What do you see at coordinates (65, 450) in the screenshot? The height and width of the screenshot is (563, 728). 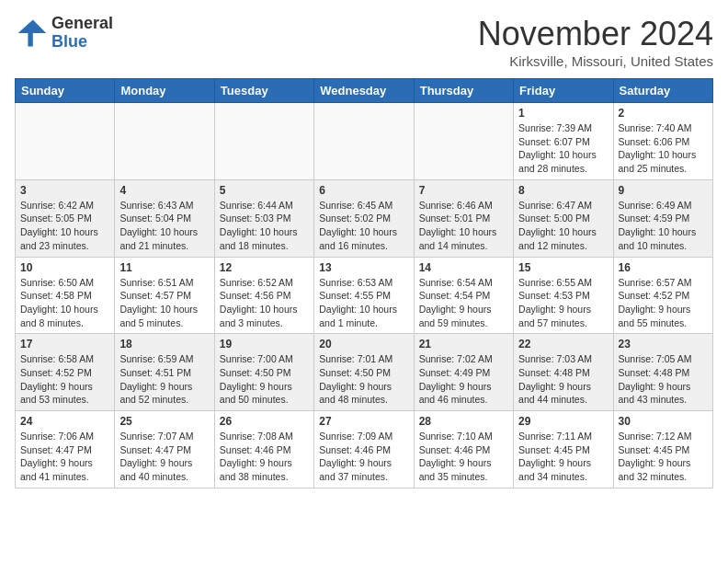 I see `calendar-cell: 24Sunrise: 7:06 AM Sunset: 4:47 PM Dayli…` at bounding box center [65, 450].